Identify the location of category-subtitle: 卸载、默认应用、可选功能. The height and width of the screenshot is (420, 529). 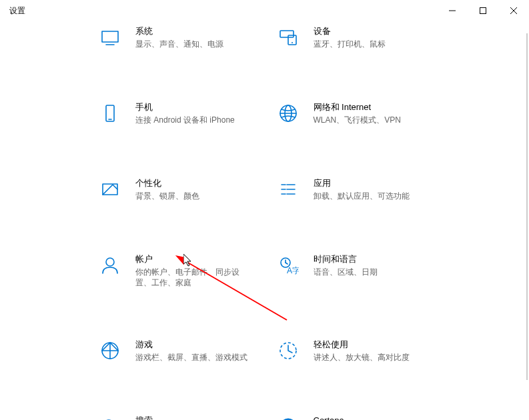
(362, 196).